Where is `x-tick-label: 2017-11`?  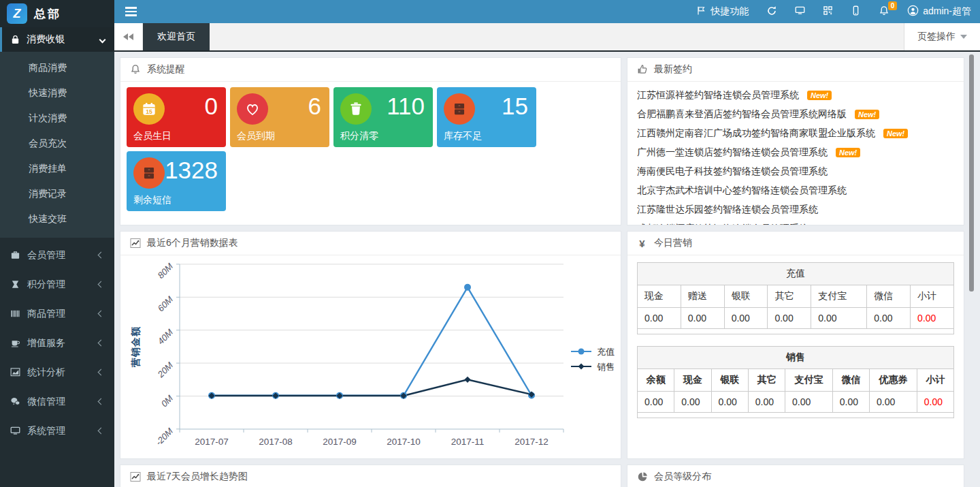 x-tick-label: 2017-11 is located at coordinates (468, 441).